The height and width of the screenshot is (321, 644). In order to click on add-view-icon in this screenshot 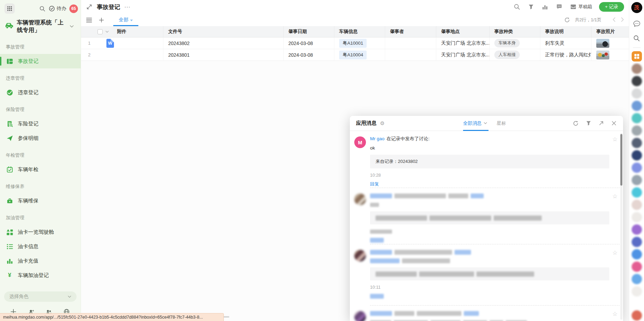, I will do `click(101, 20)`.